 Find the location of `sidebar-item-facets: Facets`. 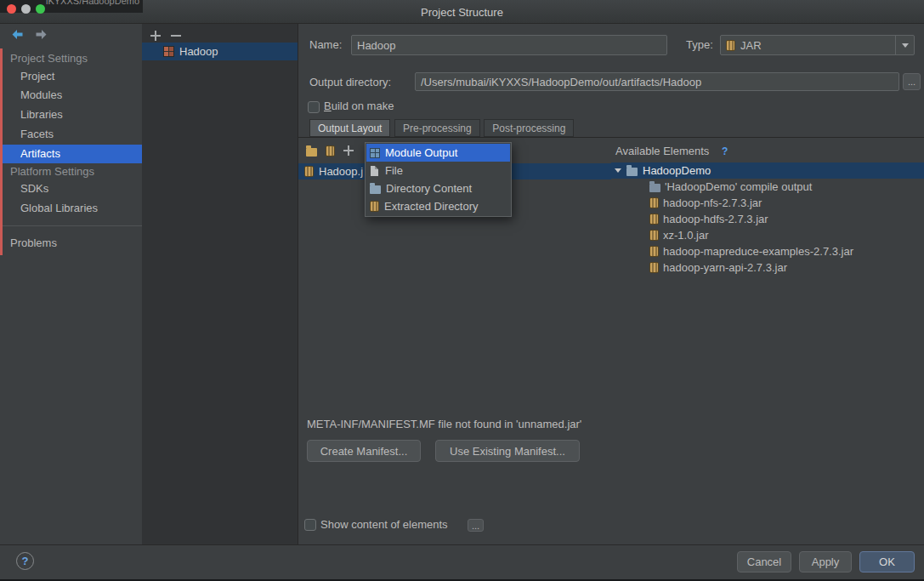

sidebar-item-facets: Facets is located at coordinates (71, 134).